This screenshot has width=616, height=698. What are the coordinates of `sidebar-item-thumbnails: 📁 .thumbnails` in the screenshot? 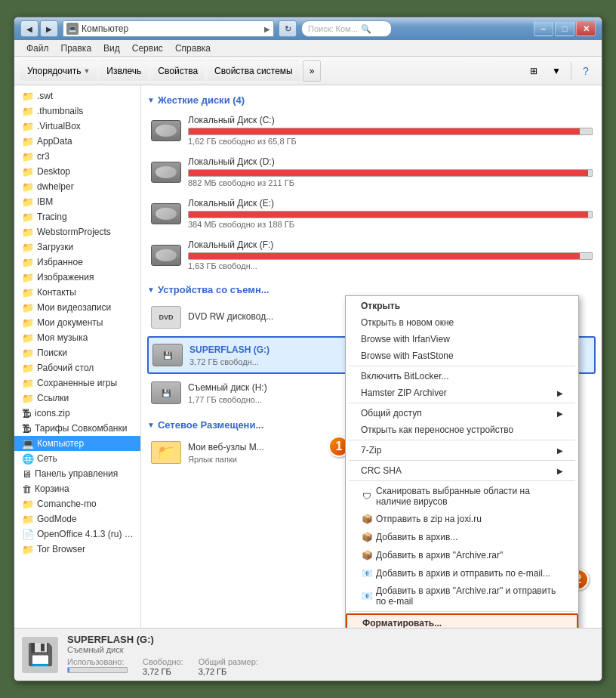 It's located at (77, 111).